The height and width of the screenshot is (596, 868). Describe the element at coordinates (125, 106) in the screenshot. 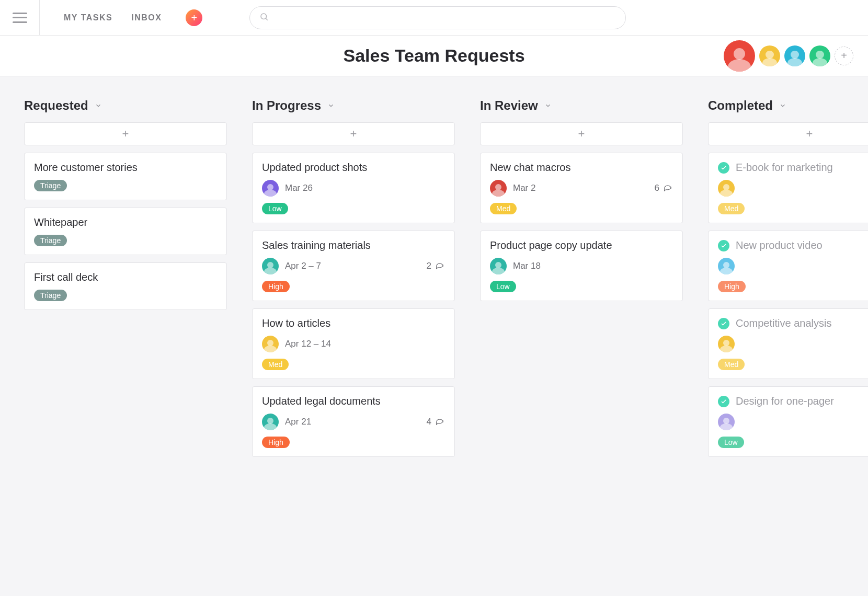

I see `column-header: Requested` at that location.